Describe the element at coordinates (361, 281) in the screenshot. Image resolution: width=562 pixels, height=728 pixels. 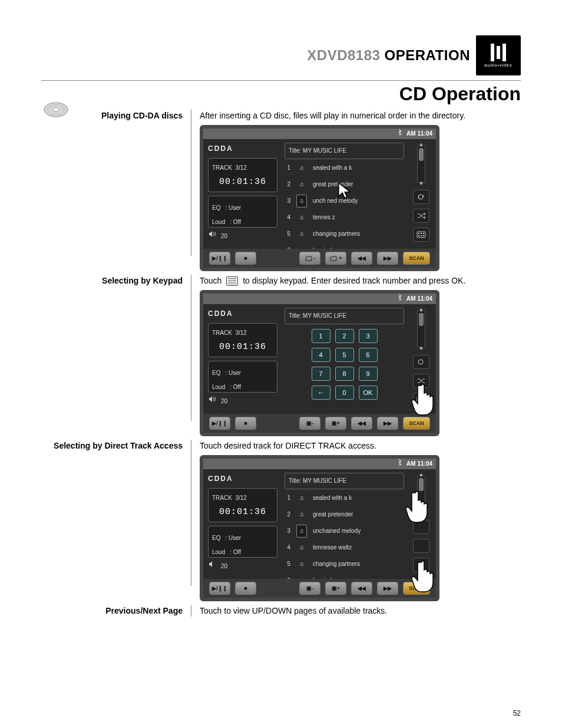
I see `row-text: Touch to display keypad. Enter desired t…` at that location.